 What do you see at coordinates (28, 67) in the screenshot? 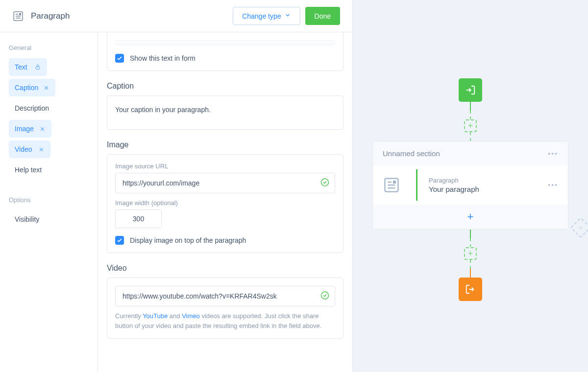
I see `sidebar-item-text: Text` at bounding box center [28, 67].